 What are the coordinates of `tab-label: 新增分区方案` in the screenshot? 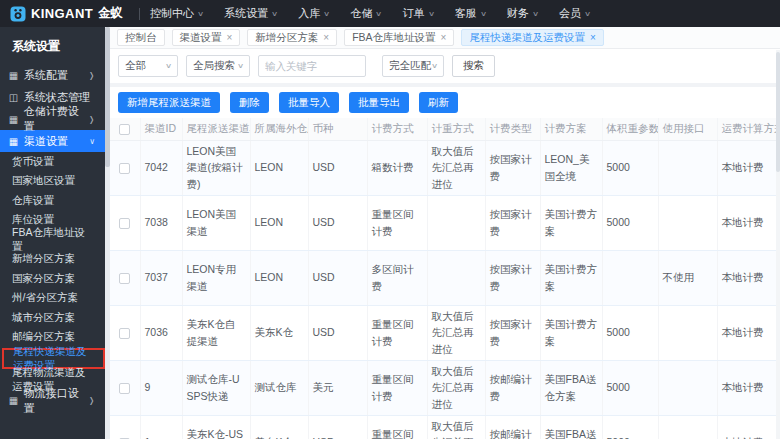 It's located at (286, 38).